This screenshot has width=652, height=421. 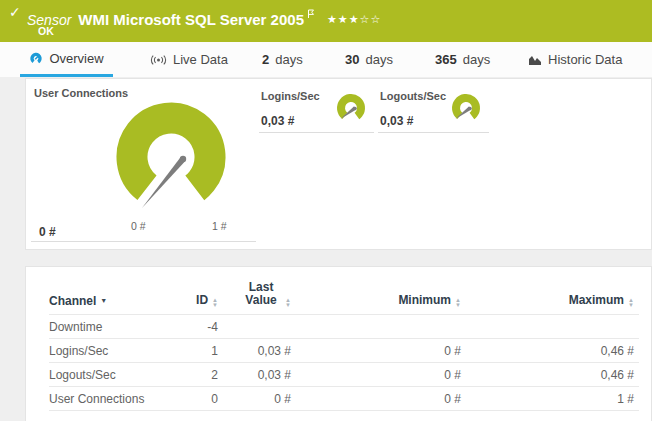 What do you see at coordinates (194, 375) in the screenshot?
I see `cell-id: 2` at bounding box center [194, 375].